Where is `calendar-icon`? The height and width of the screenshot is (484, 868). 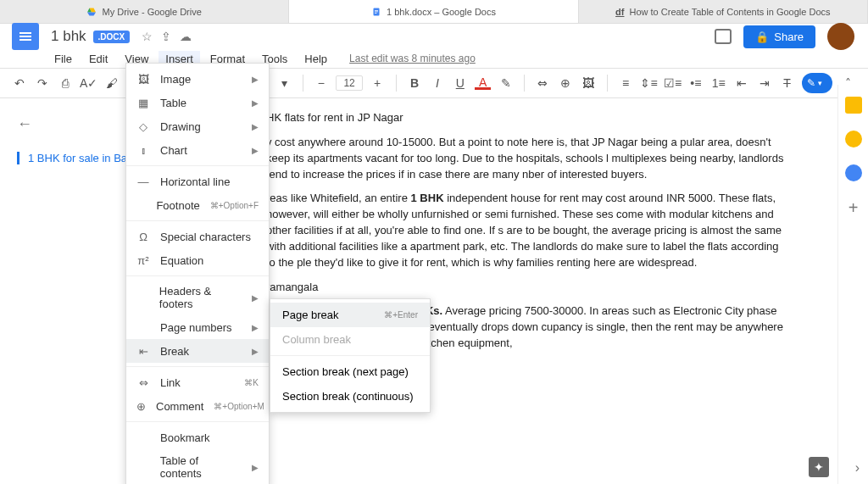 calendar-icon is located at coordinates (854, 105).